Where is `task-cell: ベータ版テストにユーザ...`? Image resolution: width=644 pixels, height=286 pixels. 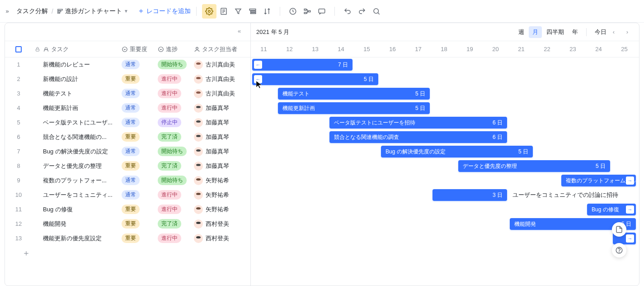 task-cell: ベータ版テストにユーザ... is located at coordinates (82, 123).